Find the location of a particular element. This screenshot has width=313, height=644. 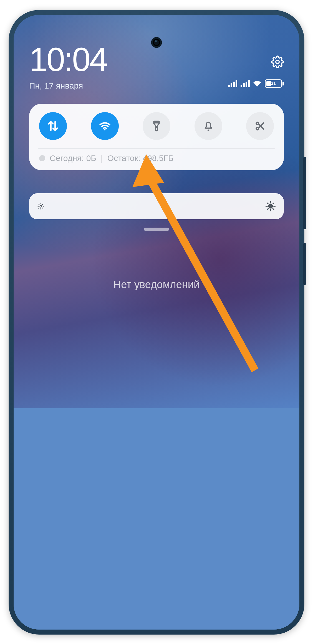

power-button is located at coordinates (305, 264).